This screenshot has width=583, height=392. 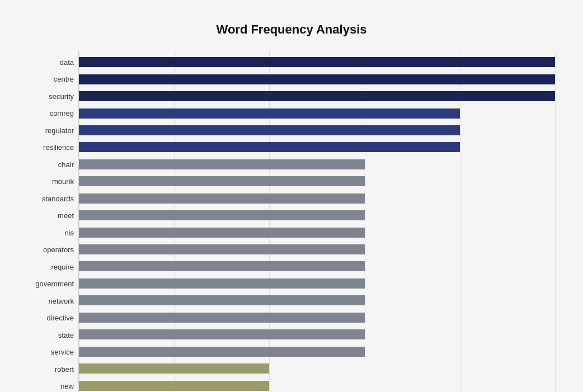 What do you see at coordinates (63, 352) in the screenshot?
I see `y-label: service` at bounding box center [63, 352].